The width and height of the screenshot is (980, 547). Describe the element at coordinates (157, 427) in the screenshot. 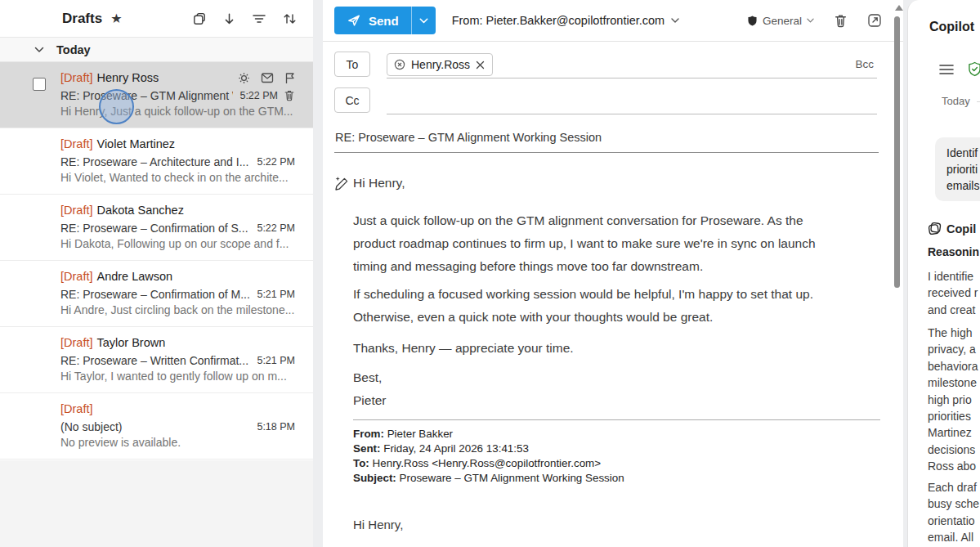

I see `mail-item-no-subject: [Draft] (No subject) 5:18 PM No preview …` at that location.